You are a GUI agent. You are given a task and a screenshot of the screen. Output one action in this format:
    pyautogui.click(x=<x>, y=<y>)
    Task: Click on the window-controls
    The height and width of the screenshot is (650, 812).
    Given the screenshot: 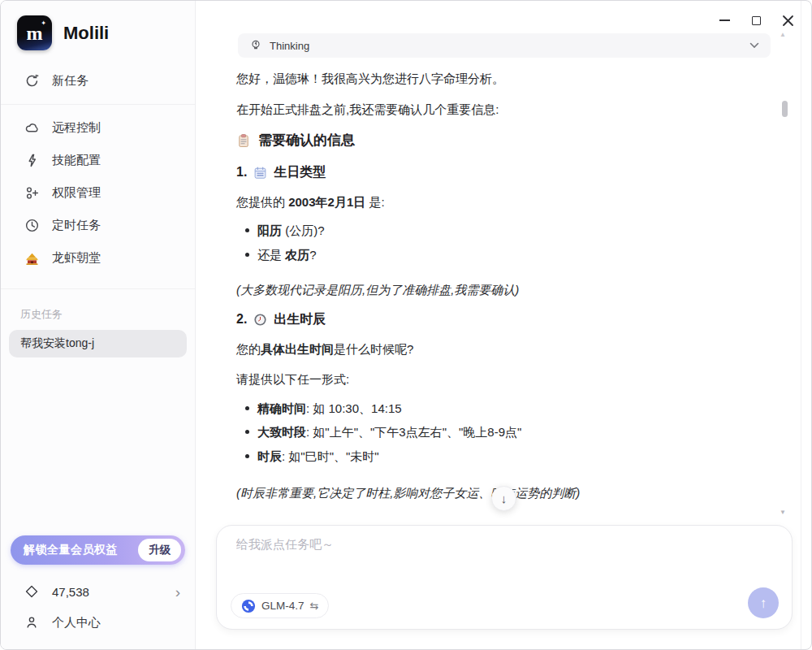 What is the action you would take?
    pyautogui.click(x=756, y=20)
    